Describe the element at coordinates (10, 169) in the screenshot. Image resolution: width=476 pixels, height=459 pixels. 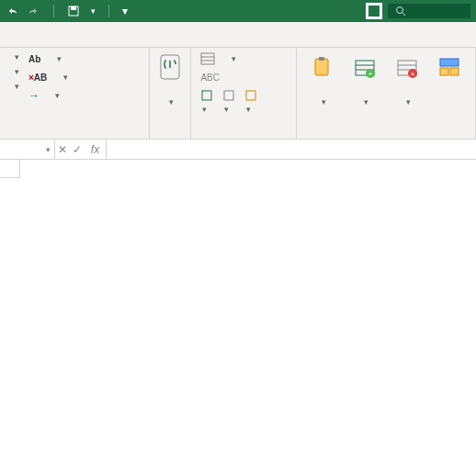
I see `select-all-corner` at that location.